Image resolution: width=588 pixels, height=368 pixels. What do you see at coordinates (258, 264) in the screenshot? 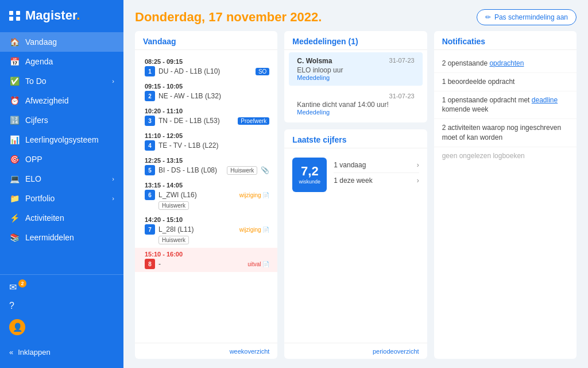
I see `uitval-label: uitval 📄` at bounding box center [258, 264].